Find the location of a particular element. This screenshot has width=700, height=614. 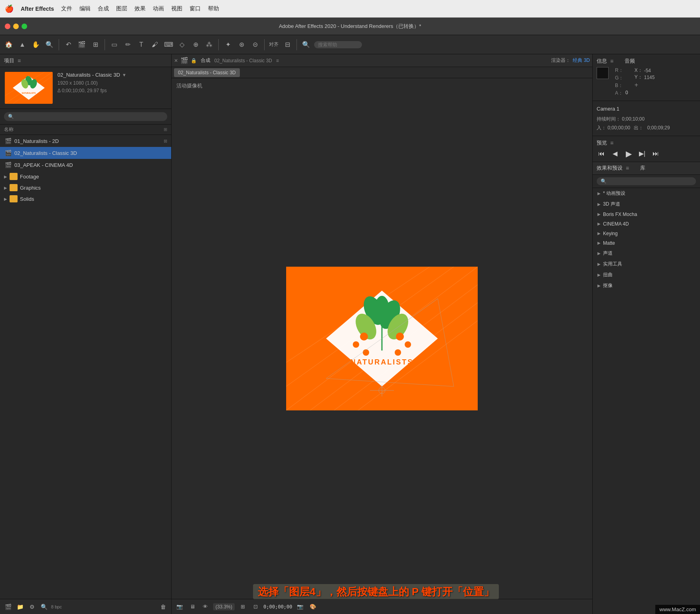

preview-last-icon: ⏭ is located at coordinates (656, 154).